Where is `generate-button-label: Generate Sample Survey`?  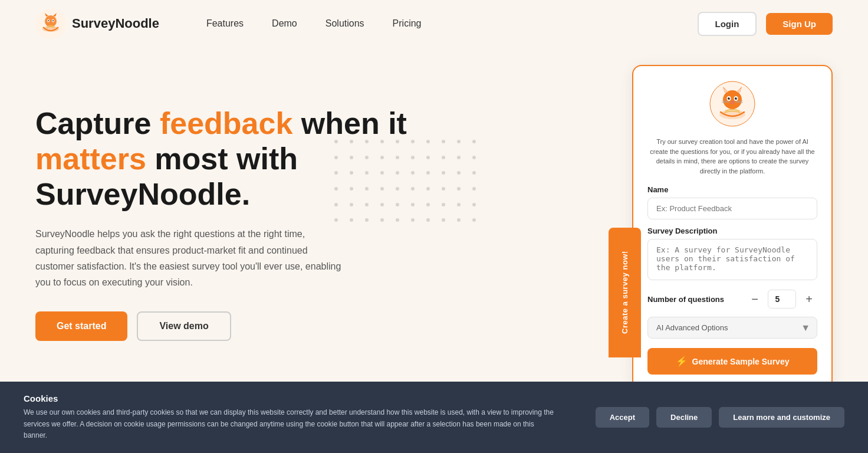 generate-button-label: Generate Sample Survey is located at coordinates (741, 362).